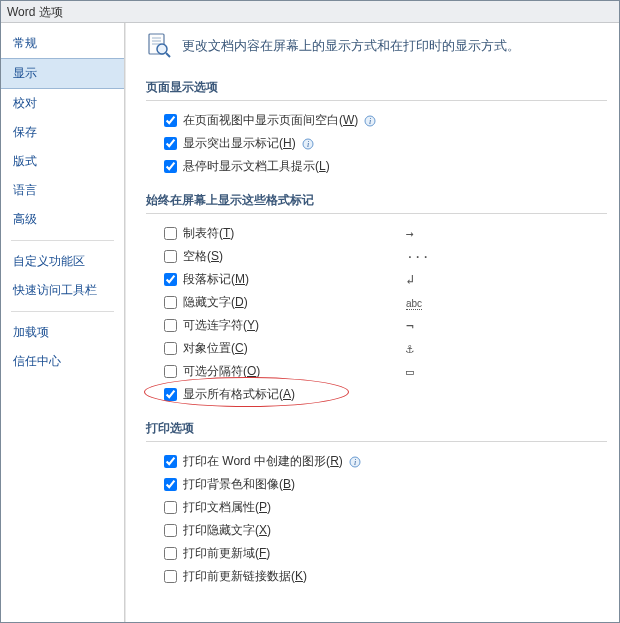 The height and width of the screenshot is (623, 620). I want to click on option-row: 显示突出显示标记(H)i, so click(376, 144).